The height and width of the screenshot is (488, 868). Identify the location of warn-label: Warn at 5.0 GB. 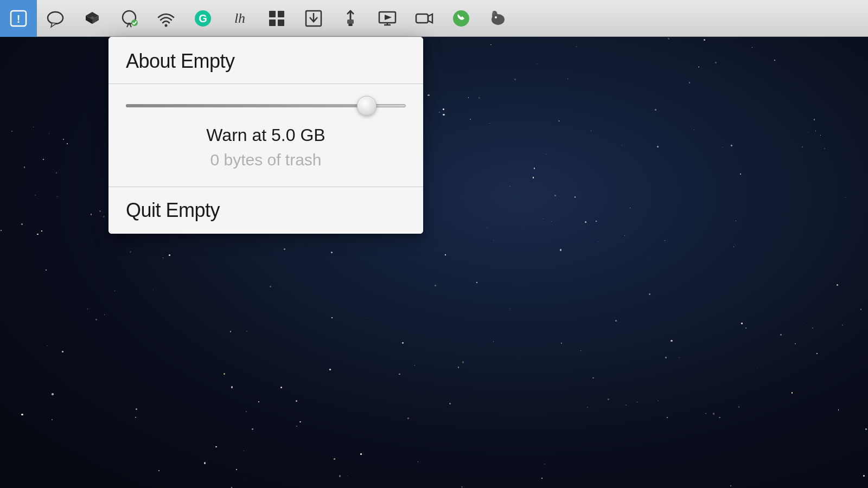
(266, 136).